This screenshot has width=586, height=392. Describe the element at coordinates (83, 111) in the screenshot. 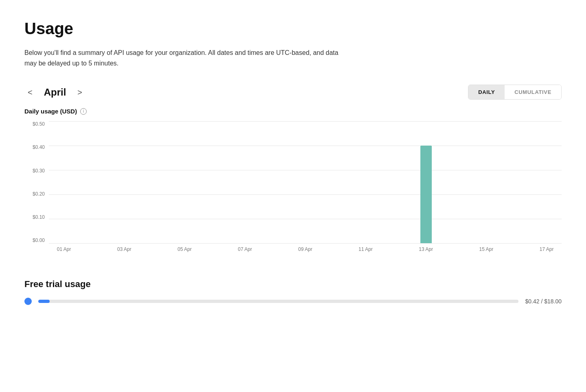

I see `info-icon: i` at that location.